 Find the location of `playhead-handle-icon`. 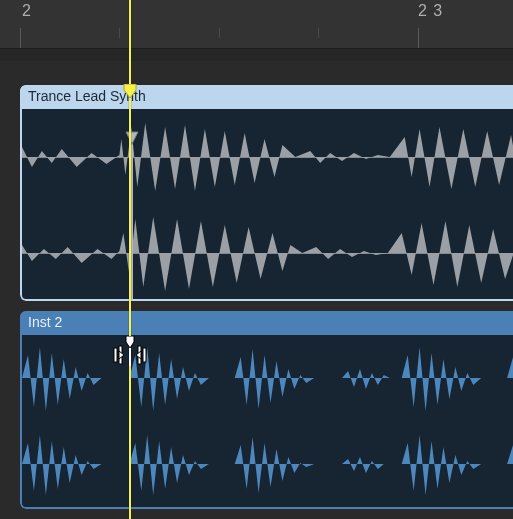

playhead-handle-icon is located at coordinates (130, 91).